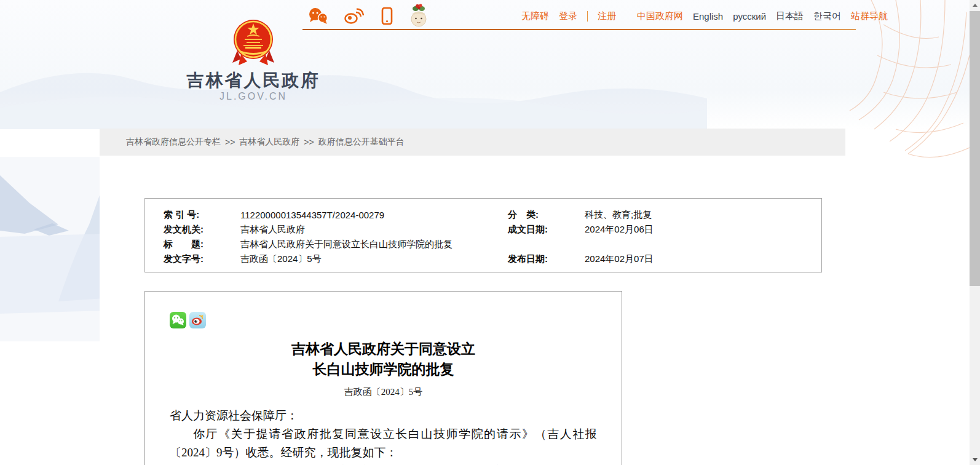 This screenshot has height=465, width=980. I want to click on breadcrumb: 吉林省政府信息公开专栏 >> 吉林省人民政府 >> 政府信息公开基础平台, so click(472, 142).